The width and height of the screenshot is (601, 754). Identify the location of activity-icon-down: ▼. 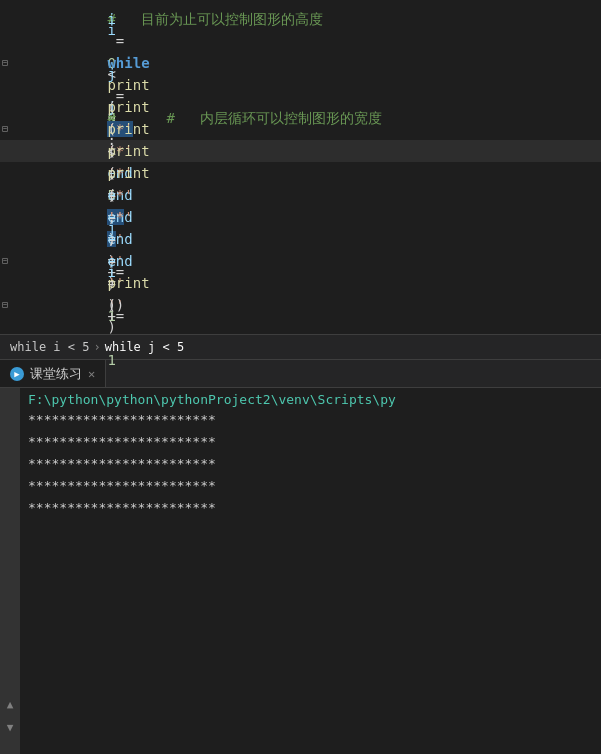
(10, 728).